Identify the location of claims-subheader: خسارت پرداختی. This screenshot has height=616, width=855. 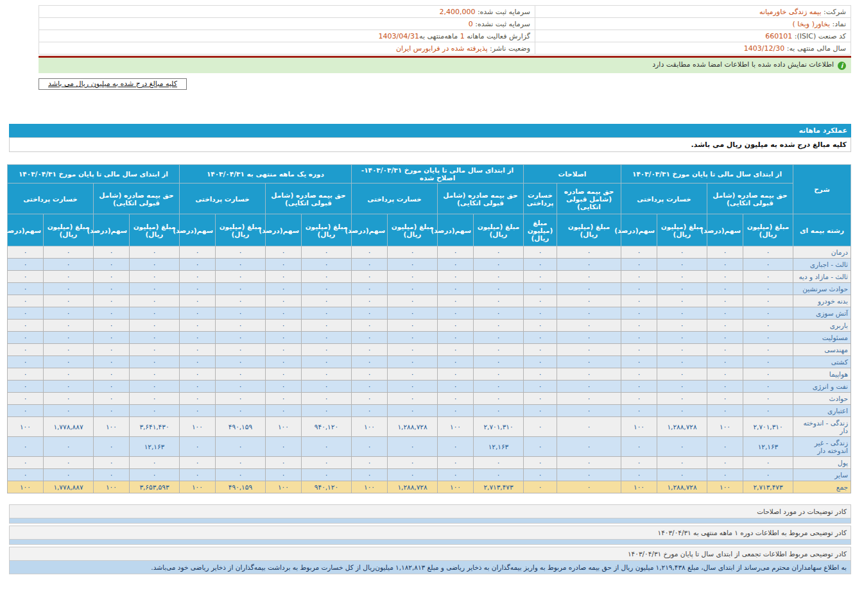
(222, 199).